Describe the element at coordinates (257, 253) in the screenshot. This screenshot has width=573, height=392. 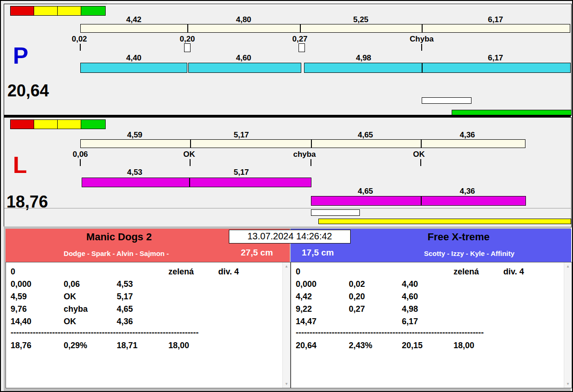
I see `team-left-jump-height: 27,5 cm` at that location.